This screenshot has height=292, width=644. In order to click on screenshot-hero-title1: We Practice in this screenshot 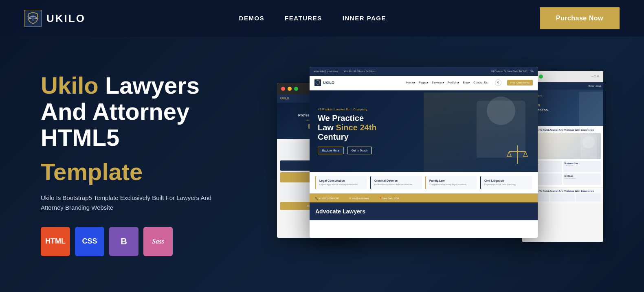, I will do `click(341, 118)`.